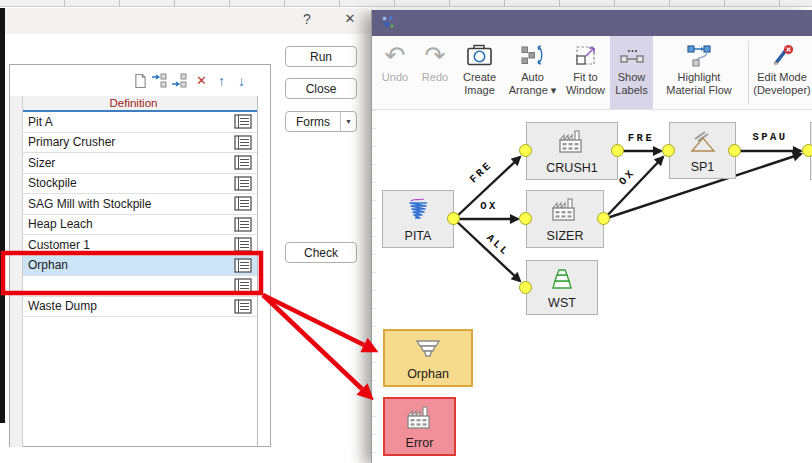 The width and height of the screenshot is (812, 463). What do you see at coordinates (566, 236) in the screenshot?
I see `node-label: SIZER` at bounding box center [566, 236].